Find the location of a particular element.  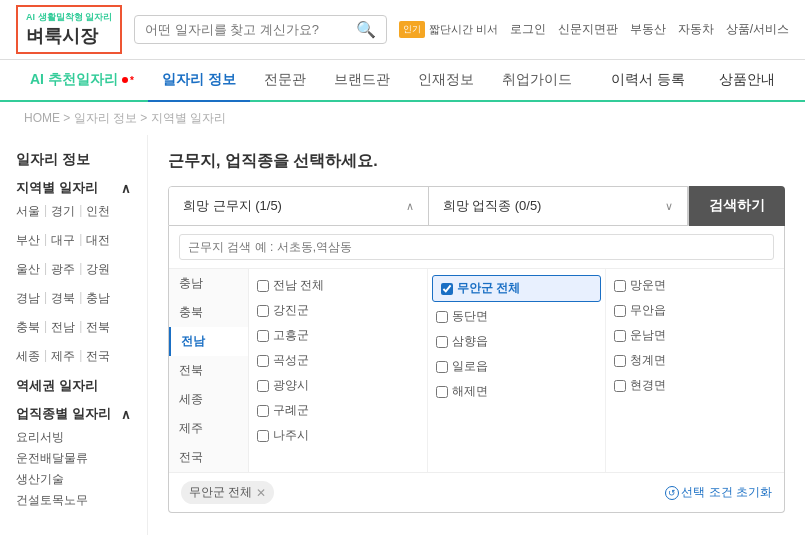

sub-illo: 일로읍 is located at coordinates (517, 366).